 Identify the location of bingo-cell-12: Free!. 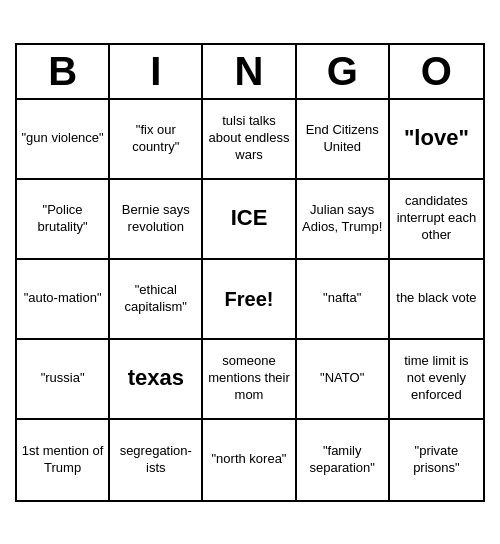
(250, 300).